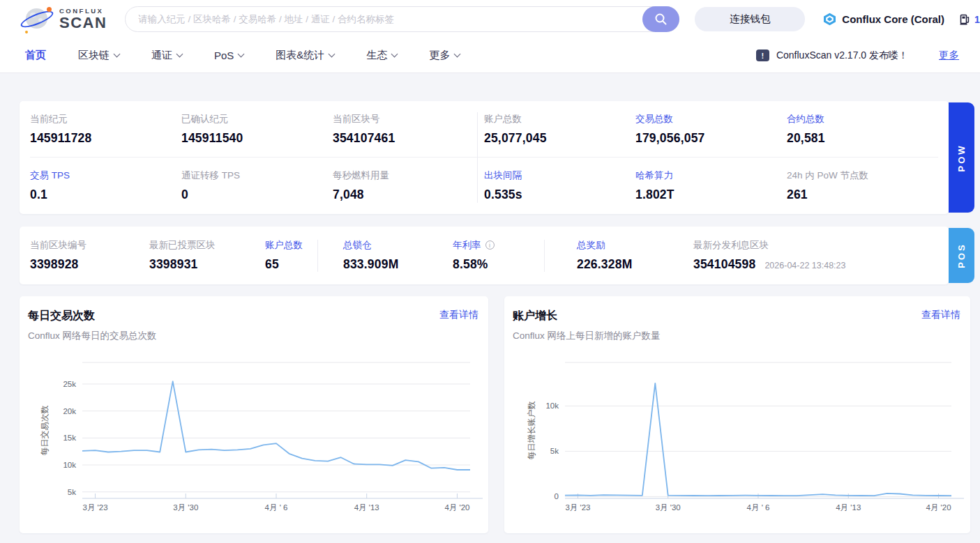 Image resolution: width=980 pixels, height=543 pixels. Describe the element at coordinates (162, 56) in the screenshot. I see `nav-item-label: 通证` at that location.